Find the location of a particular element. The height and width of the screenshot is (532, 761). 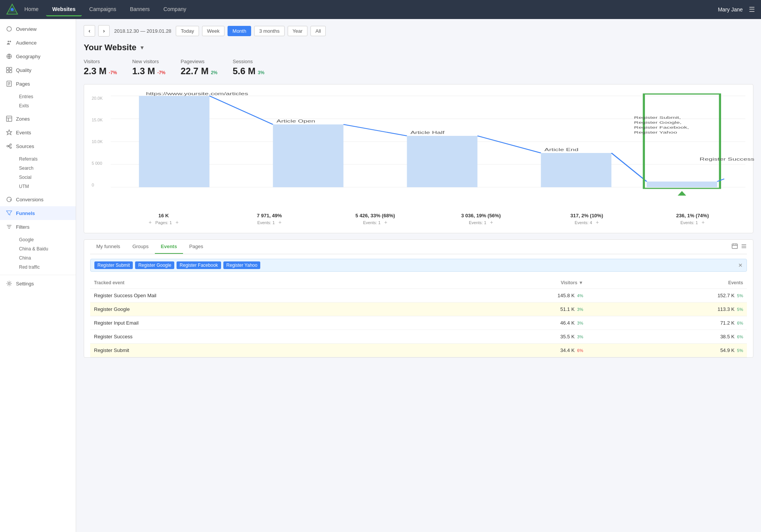

sidebar-item-pages: Pages is located at coordinates (38, 84).